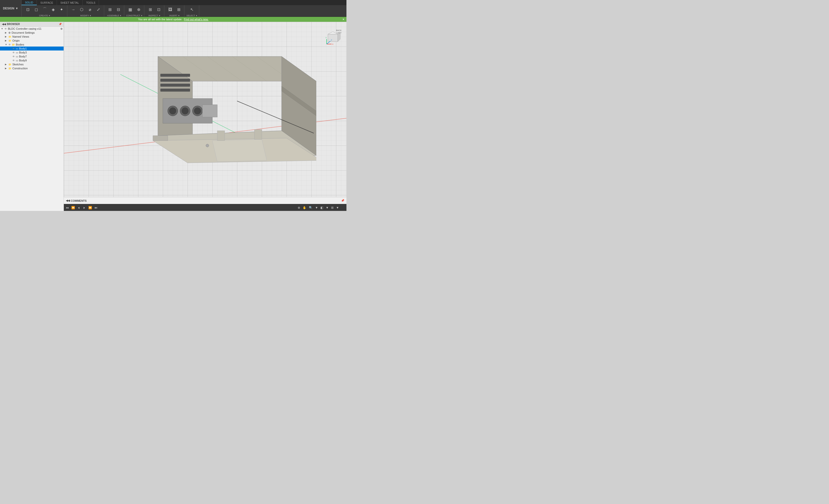 This screenshot has height=504, width=829. What do you see at coordinates (13, 24) in the screenshot?
I see `browser-title: BROWSER` at bounding box center [13, 24].